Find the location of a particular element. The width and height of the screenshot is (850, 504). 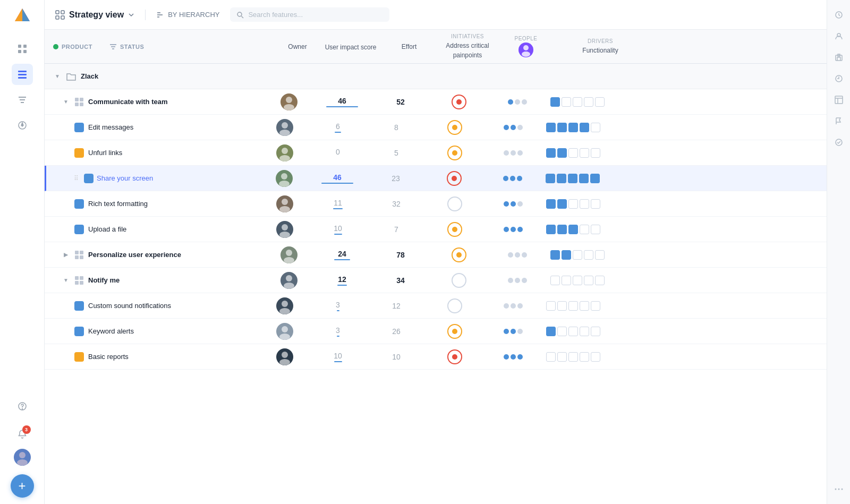

expand-personalize: ▶ is located at coordinates (66, 255).